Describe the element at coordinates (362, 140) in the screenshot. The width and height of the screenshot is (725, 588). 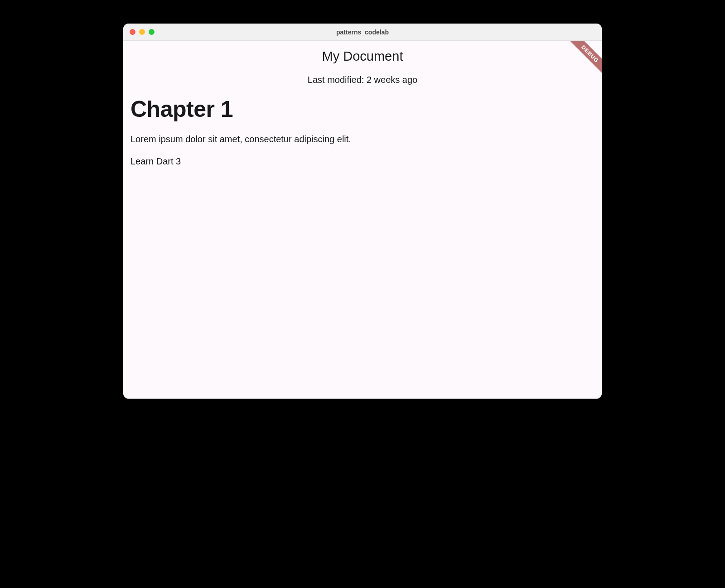
I see `paragraph-text: Lorem ipsum dolor sit amet, consectetur …` at that location.